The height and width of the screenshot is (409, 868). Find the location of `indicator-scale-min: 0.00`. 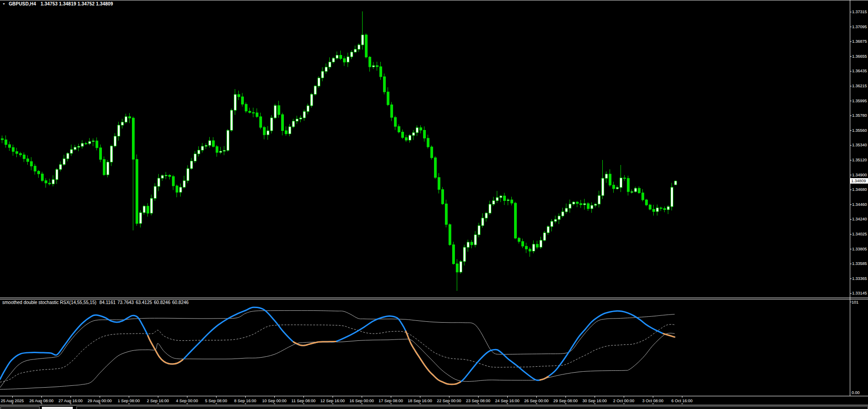

indicator-scale-min: 0.00 is located at coordinates (856, 393).